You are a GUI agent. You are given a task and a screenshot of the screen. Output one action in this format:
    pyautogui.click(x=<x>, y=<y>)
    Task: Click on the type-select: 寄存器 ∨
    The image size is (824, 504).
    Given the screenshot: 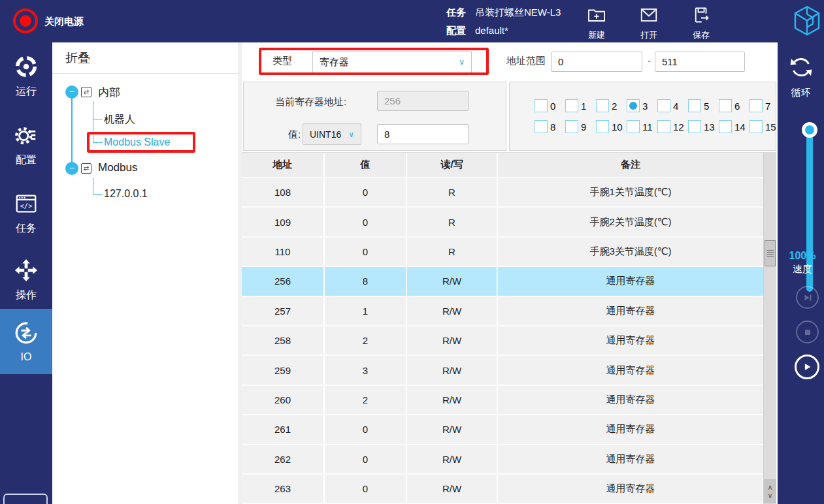 What is the action you would take?
    pyautogui.click(x=392, y=62)
    